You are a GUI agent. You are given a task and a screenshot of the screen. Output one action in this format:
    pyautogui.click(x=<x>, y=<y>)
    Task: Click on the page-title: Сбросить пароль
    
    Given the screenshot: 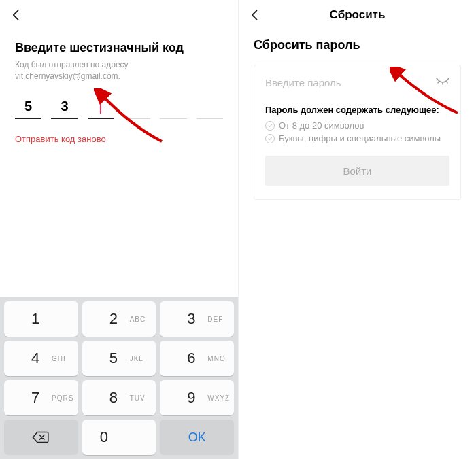 What is the action you would take?
    pyautogui.click(x=358, y=45)
    